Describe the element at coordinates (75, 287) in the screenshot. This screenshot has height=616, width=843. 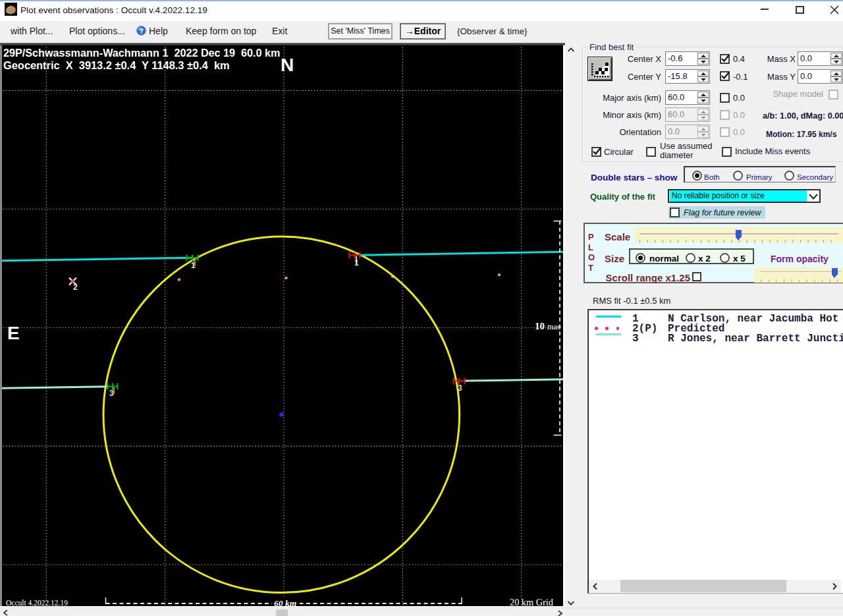
I see `svg-text: 2` at that location.